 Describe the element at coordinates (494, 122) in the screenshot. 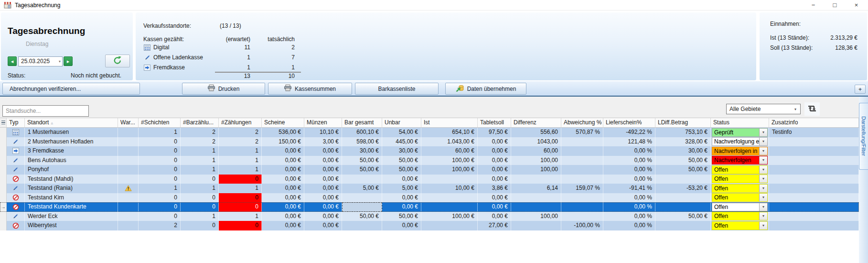

I see `column-header-tabletsoll: Tabletsoll` at that location.